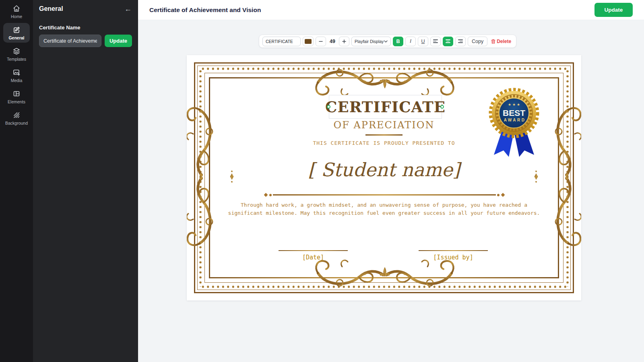  What do you see at coordinates (493, 41) in the screenshot?
I see `trash-icon` at bounding box center [493, 41].